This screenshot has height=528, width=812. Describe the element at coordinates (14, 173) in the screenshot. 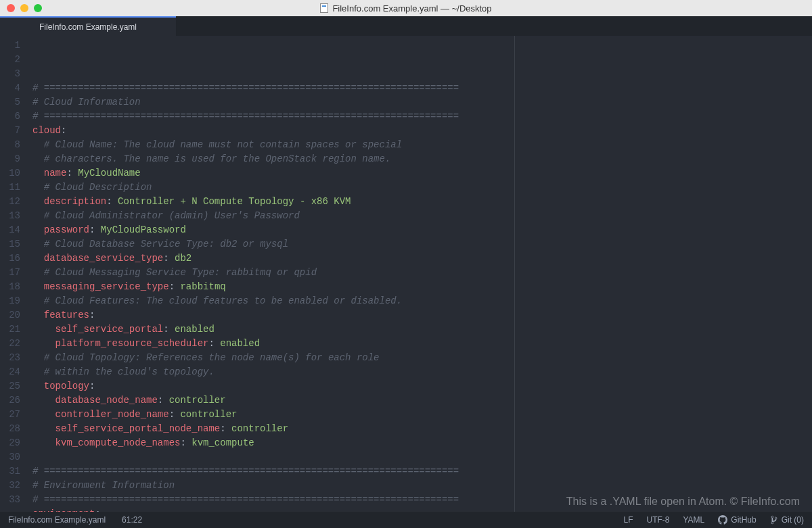

I see `line-number: 10` at that location.